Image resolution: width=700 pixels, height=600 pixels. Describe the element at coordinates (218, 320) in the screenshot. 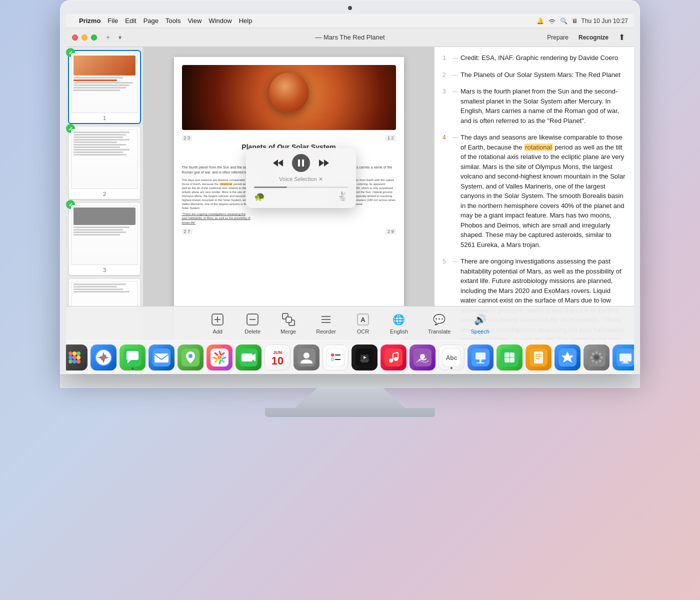

I see `add-icon` at that location.